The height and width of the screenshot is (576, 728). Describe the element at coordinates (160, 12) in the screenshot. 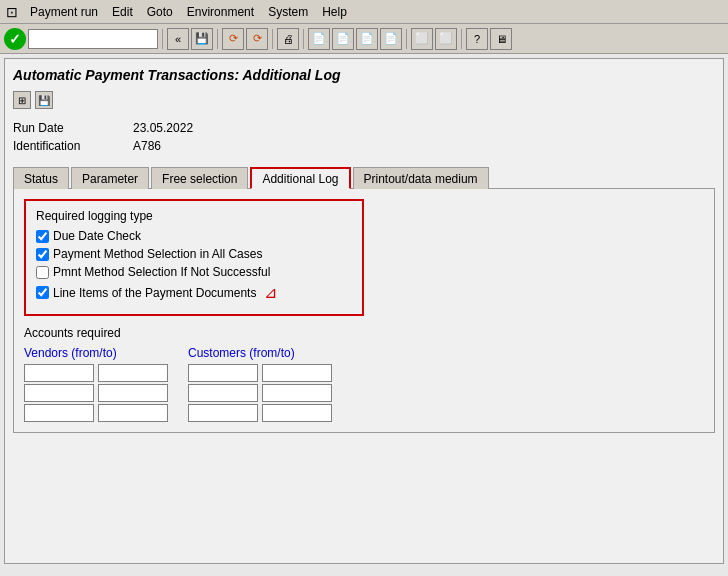

I see `menu-goto: Goto` at that location.